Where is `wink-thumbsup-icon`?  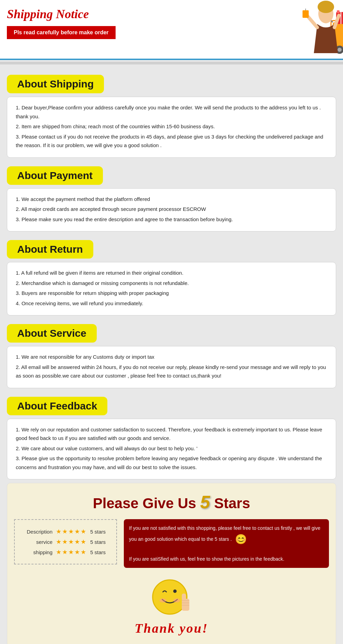 wink-thumbsup-icon is located at coordinates (172, 597).